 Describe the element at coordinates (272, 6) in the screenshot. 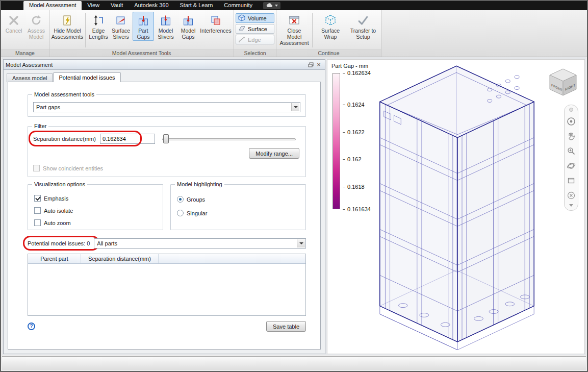

I see `cloud-sync-button` at that location.